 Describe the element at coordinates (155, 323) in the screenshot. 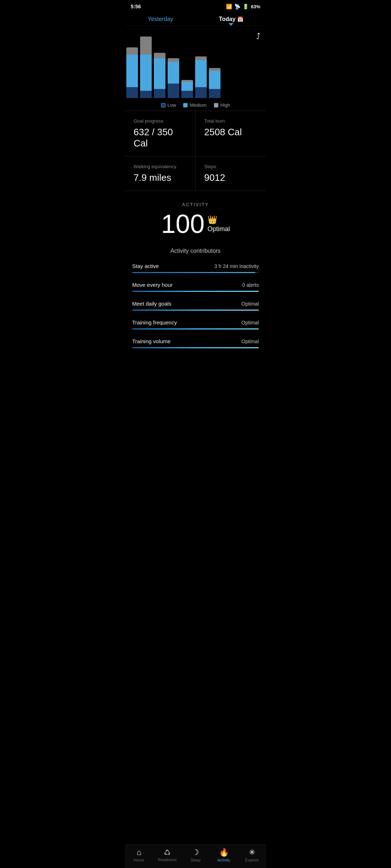

I see `contributor-name: Training frequency` at that location.